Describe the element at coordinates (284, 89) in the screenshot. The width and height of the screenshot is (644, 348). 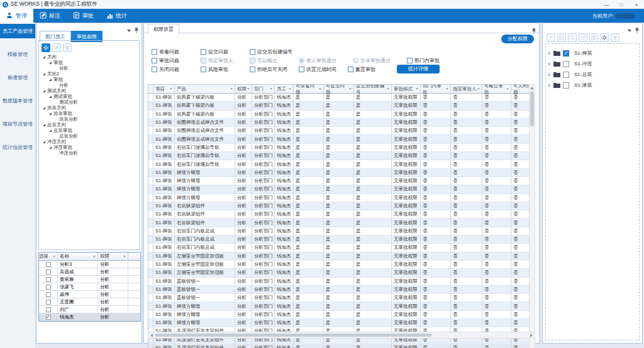
I see `column-header-员工: 员工` at that location.